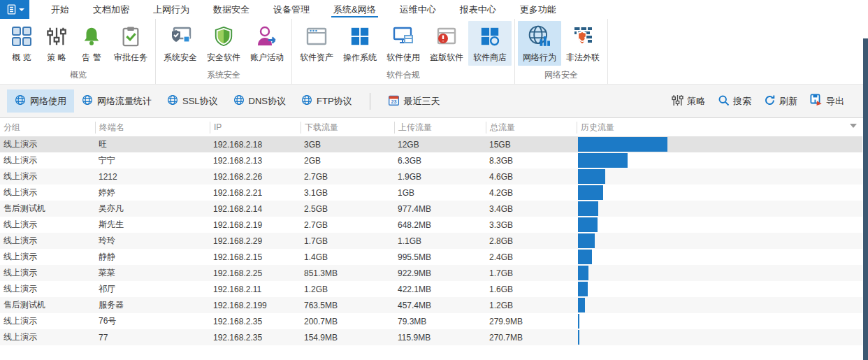 The height and width of the screenshot is (360, 868). What do you see at coordinates (540, 43) in the screenshot?
I see `ribbon-button: 网络行为` at bounding box center [540, 43].